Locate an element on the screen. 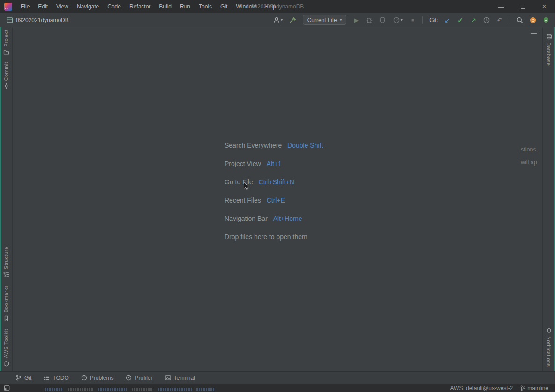 This screenshot has height=392, width=555. shortcut-keys-link: Ctrl+E is located at coordinates (276, 200).